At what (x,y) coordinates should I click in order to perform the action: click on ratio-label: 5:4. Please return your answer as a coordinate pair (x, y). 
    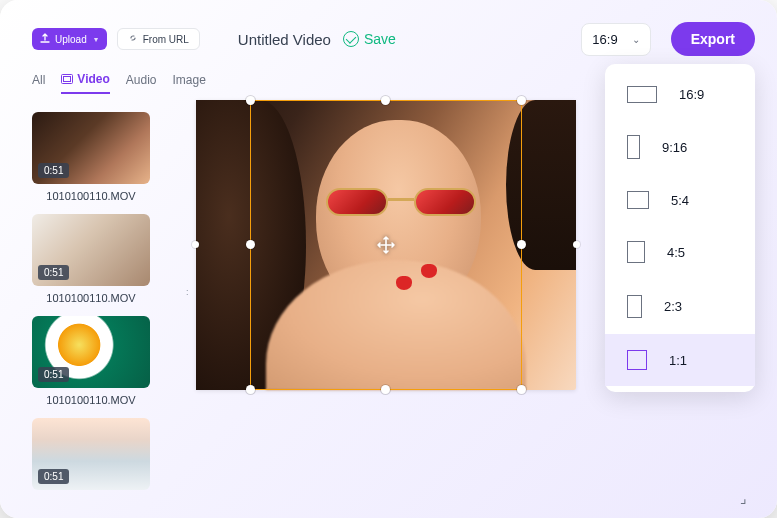
    Looking at the image, I should click on (680, 200).